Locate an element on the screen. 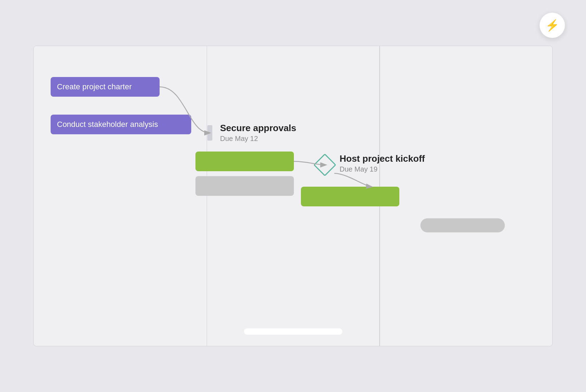 This screenshot has width=586, height=392. horizontal-scrollbar is located at coordinates (293, 332).